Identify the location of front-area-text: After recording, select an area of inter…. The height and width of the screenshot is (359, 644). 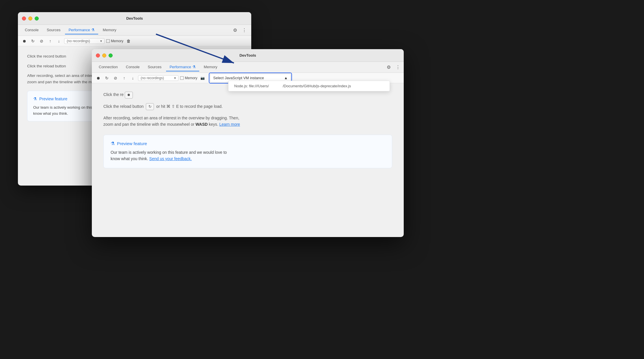
(248, 121).